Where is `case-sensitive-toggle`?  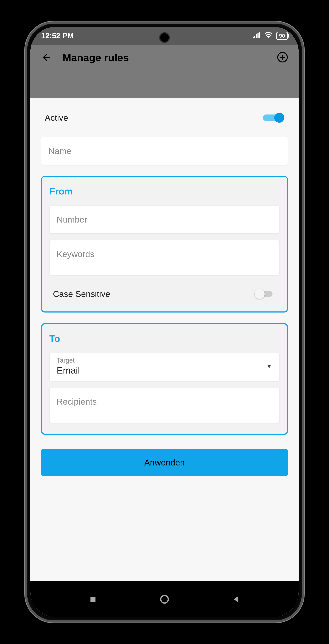
case-sensitive-toggle is located at coordinates (265, 294).